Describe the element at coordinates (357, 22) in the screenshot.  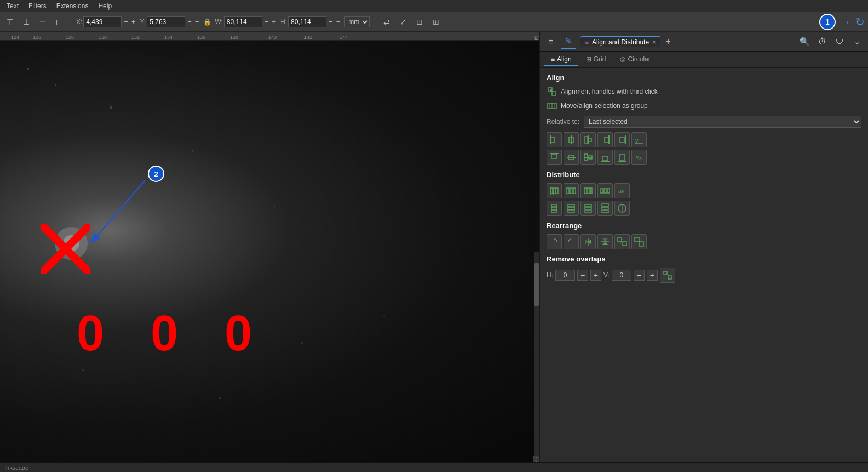
I see `unit-select: mmpxcmin` at that location.